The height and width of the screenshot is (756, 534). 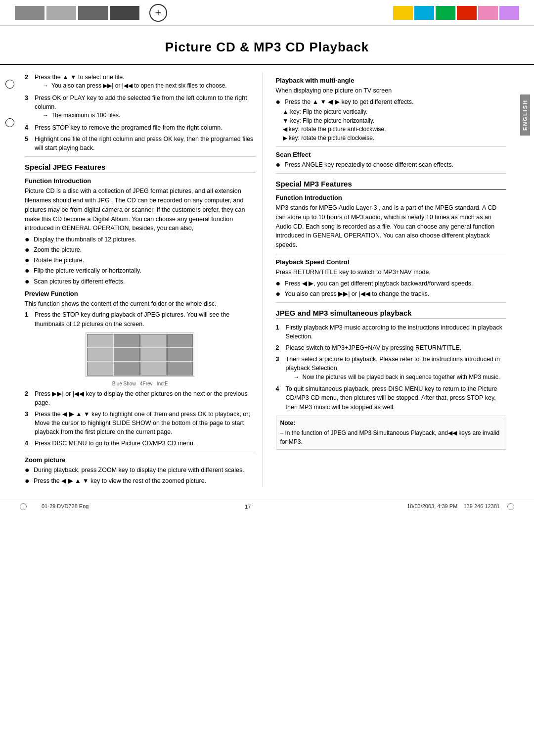 I want to click on scan-effect-bullets: ● Press ANGLE key repeatedly to choose d…, so click(x=392, y=165).